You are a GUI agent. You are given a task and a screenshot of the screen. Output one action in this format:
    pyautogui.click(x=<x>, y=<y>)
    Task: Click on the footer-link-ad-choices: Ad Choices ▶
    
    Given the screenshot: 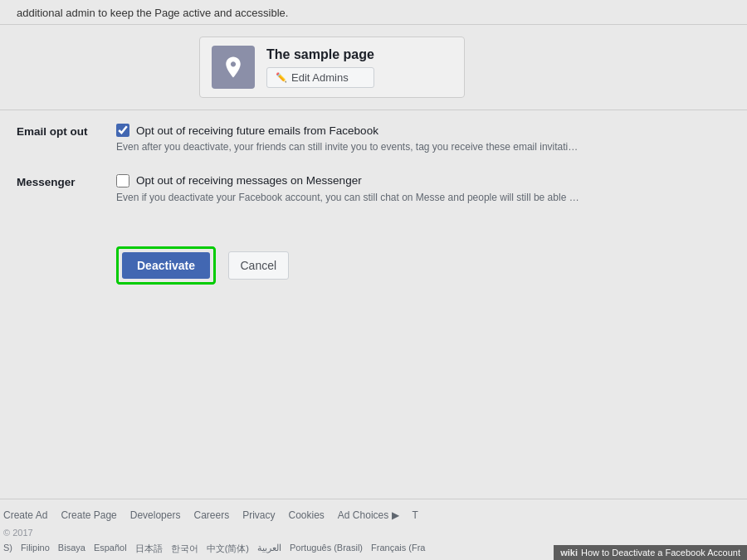 What is the action you would take?
    pyautogui.click(x=369, y=515)
    